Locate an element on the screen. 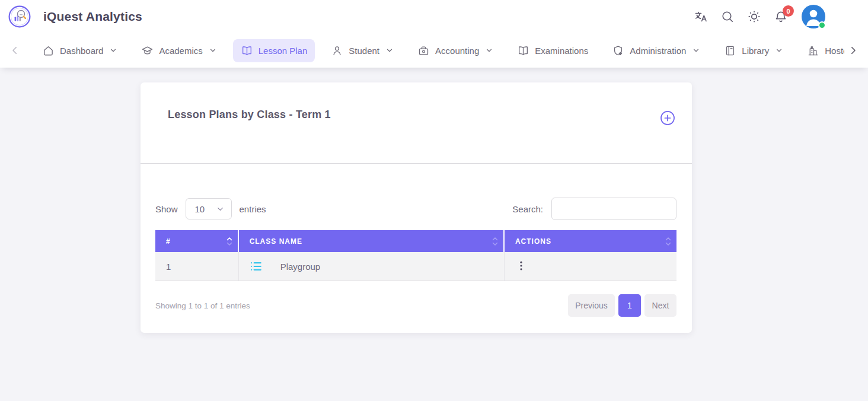 Image resolution: width=868 pixels, height=401 pixels. row-actions-menu-button is located at coordinates (521, 266).